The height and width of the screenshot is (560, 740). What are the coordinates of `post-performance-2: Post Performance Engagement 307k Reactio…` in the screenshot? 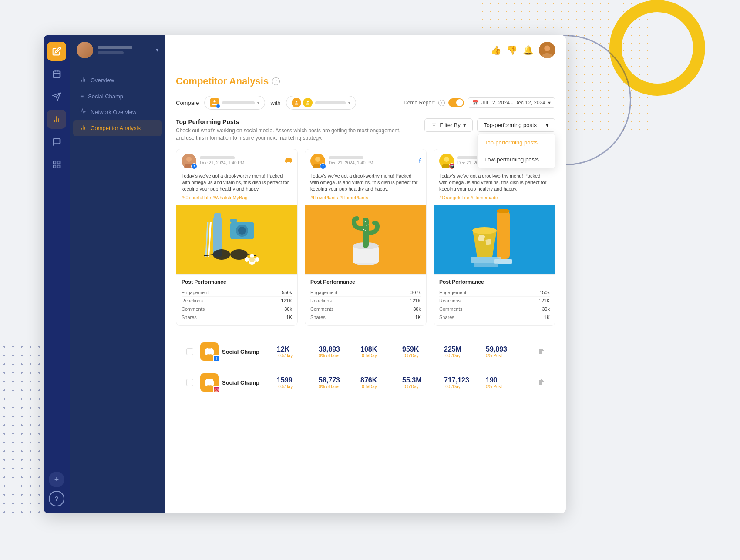 It's located at (366, 300).